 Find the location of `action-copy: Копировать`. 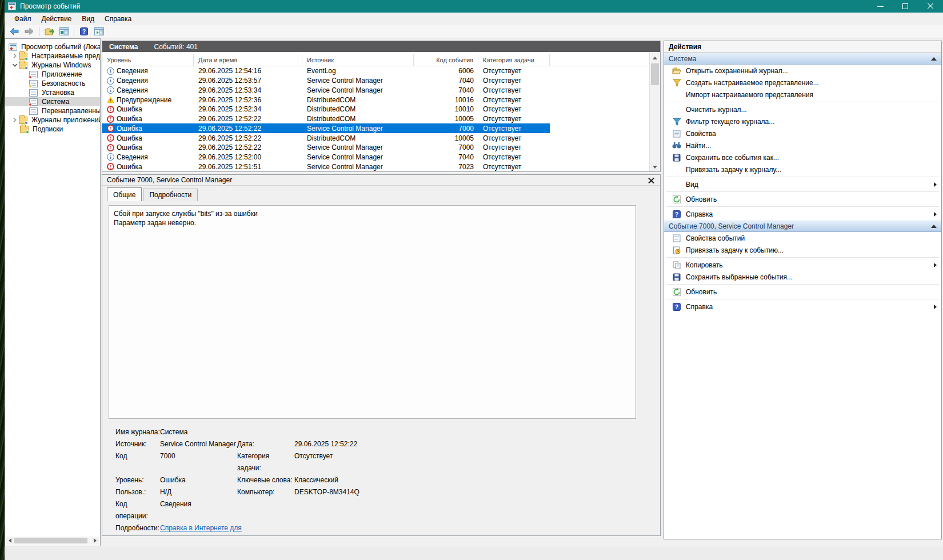

action-copy: Копировать is located at coordinates (802, 265).